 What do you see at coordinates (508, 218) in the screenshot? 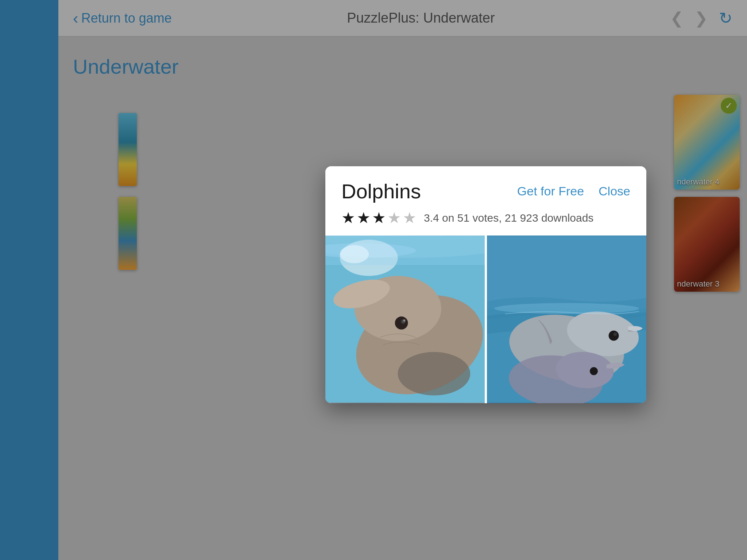
I see `rating-text: 3.4 on 51 votes, 21 923 downloads` at bounding box center [508, 218].